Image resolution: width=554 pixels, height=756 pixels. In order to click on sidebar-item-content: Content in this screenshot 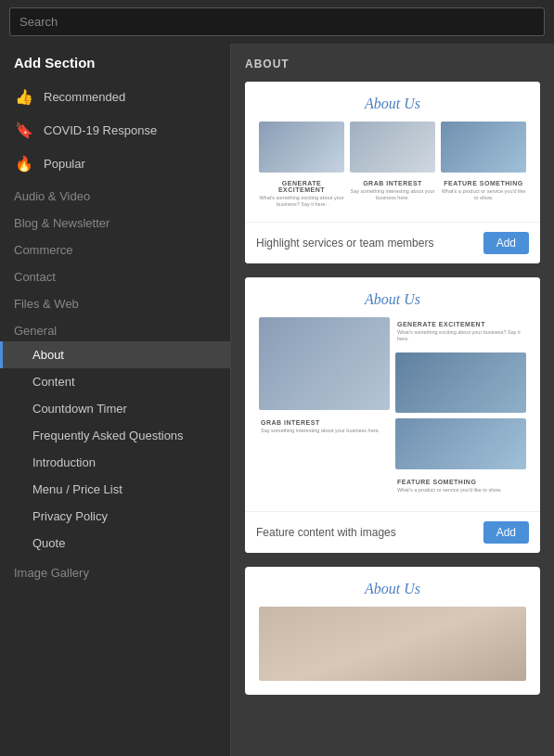, I will do `click(115, 382)`.